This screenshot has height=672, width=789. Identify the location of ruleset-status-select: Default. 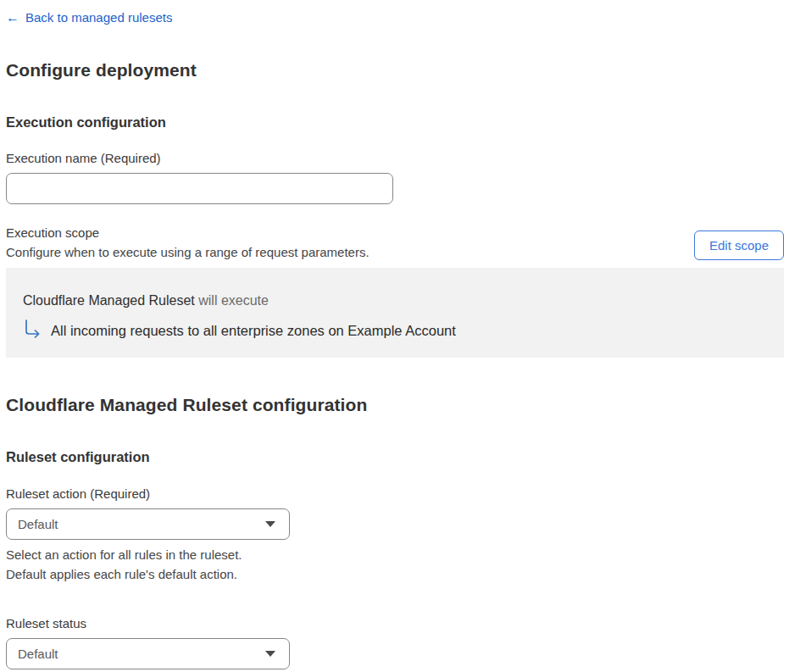
(147, 654).